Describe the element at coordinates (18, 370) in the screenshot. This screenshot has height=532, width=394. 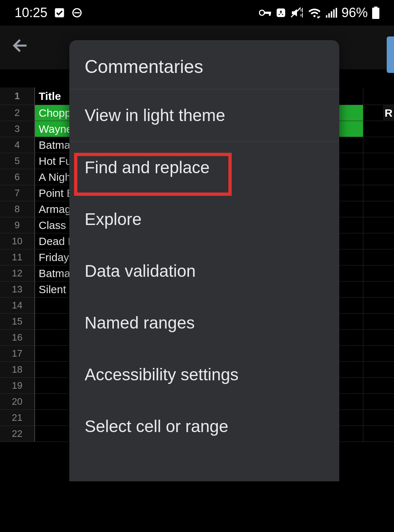
I see `row-number: 18` at that location.